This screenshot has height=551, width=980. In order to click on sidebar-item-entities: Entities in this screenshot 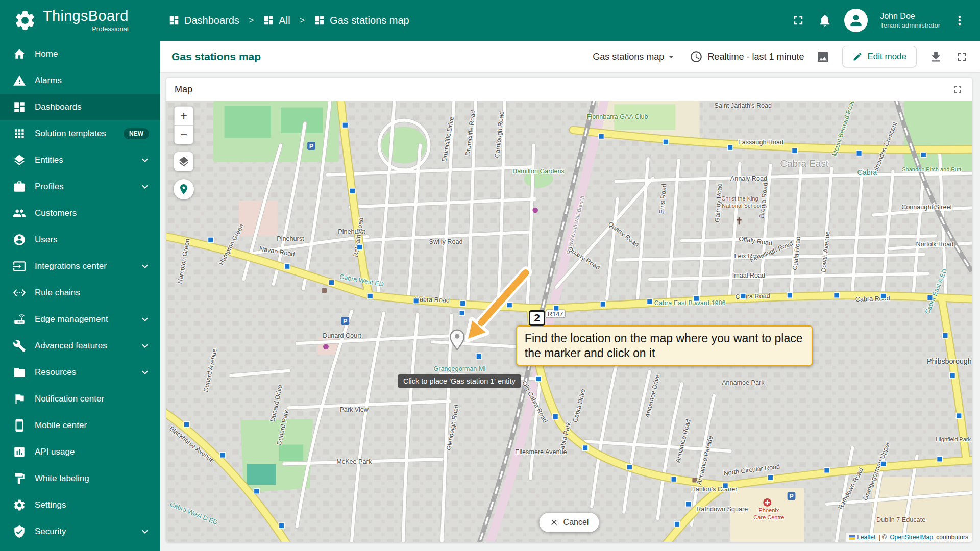, I will do `click(80, 160)`.